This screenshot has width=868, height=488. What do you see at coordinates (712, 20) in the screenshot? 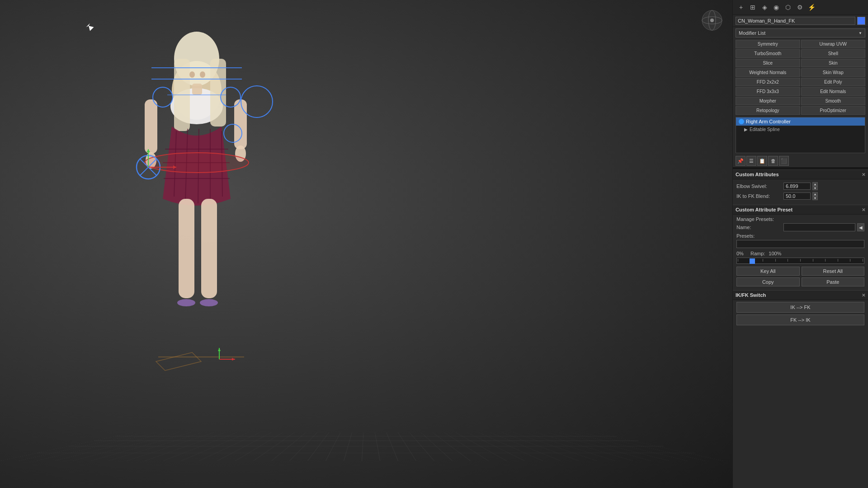
I see `viewport-compass` at bounding box center [712, 20].